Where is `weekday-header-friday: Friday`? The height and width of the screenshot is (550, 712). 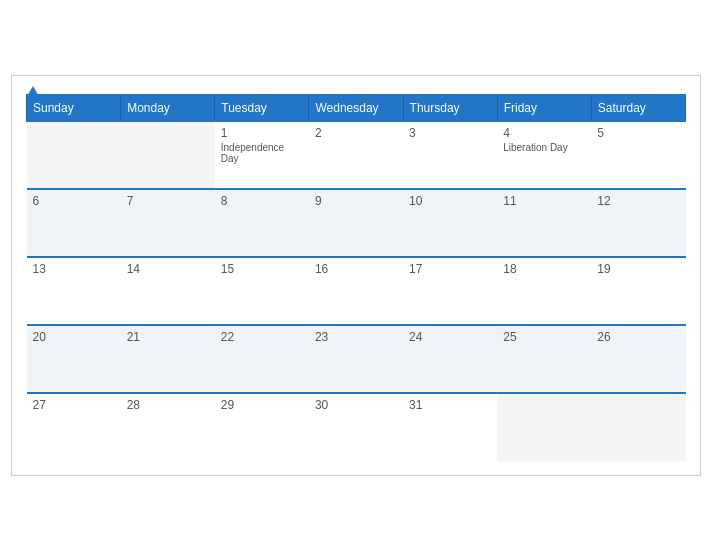 weekday-header-friday: Friday is located at coordinates (544, 108).